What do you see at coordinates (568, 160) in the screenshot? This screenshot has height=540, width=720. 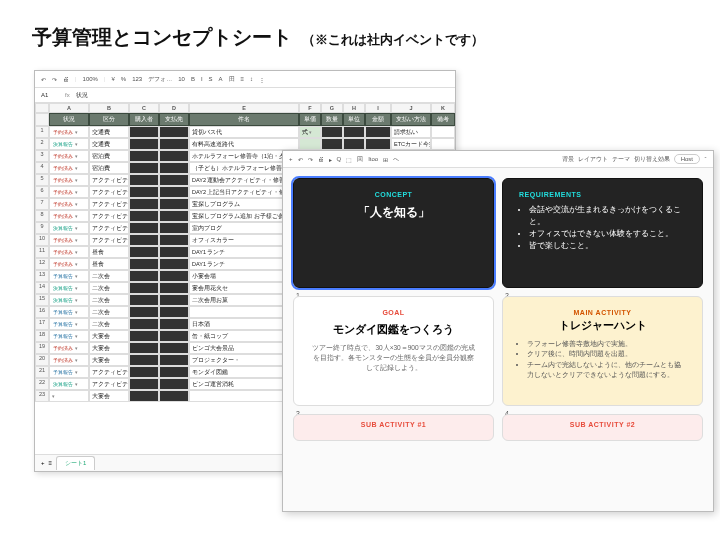 I see `background-button: 背景` at bounding box center [568, 160].